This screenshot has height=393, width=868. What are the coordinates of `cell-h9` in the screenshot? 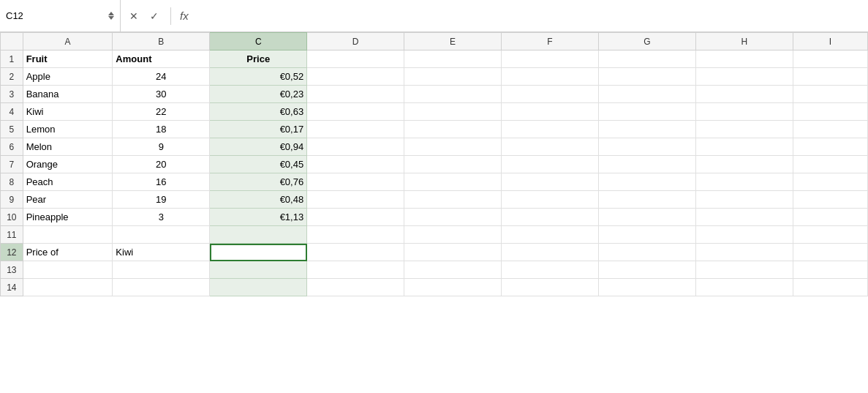 It's located at (744, 200).